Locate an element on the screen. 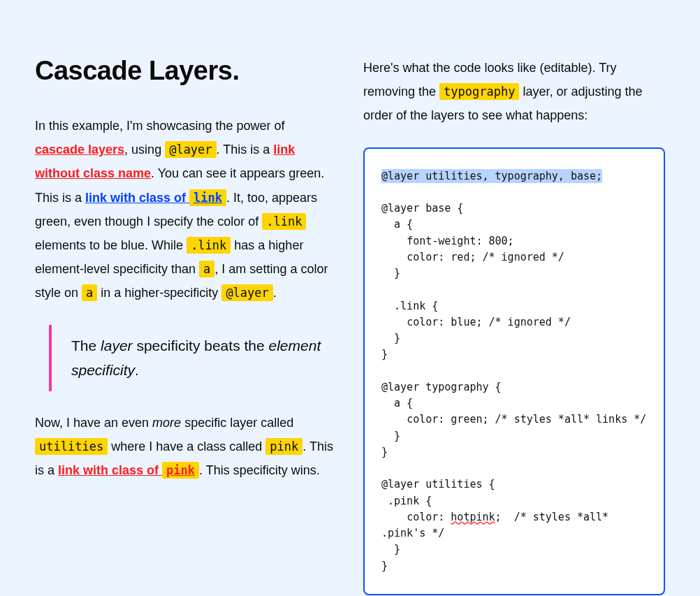 The height and width of the screenshot is (596, 700). link-with-class-pink: link with class of pink is located at coordinates (129, 470).